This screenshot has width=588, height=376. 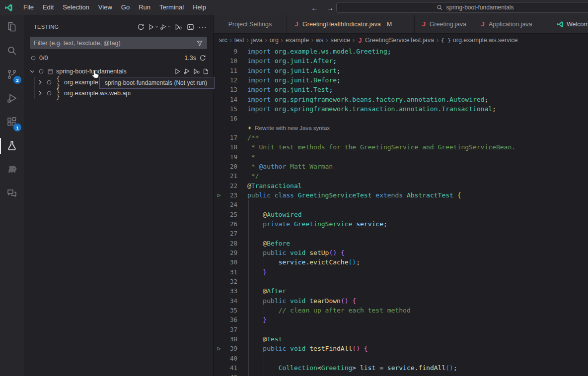 What do you see at coordinates (206, 71) in the screenshot?
I see `go-to-test-icon` at bounding box center [206, 71].